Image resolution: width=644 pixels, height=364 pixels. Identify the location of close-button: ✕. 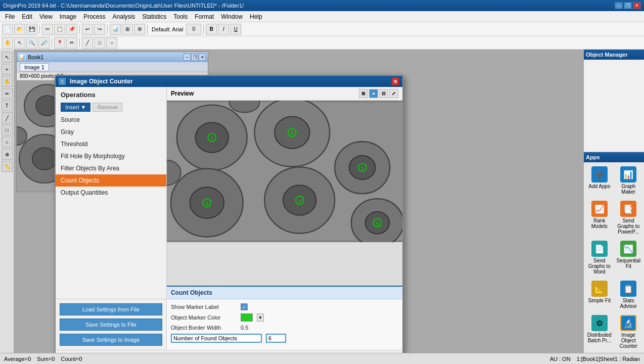
(637, 6).